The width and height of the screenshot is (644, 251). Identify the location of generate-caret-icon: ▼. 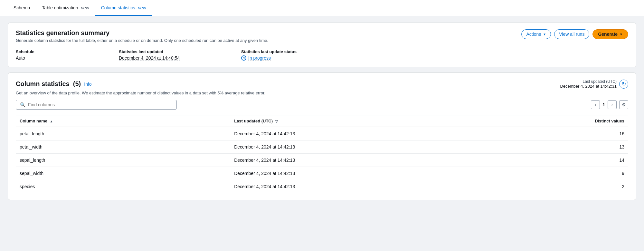
(621, 34).